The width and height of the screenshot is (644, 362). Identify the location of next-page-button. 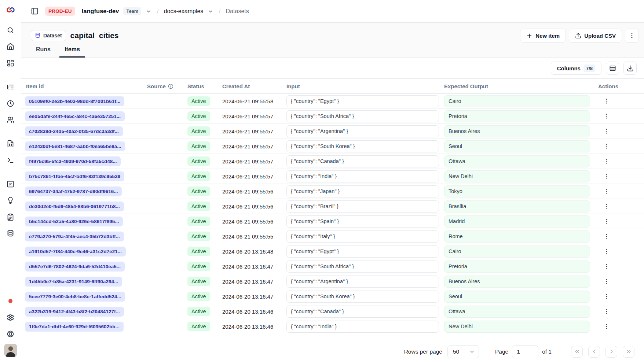
(611, 352).